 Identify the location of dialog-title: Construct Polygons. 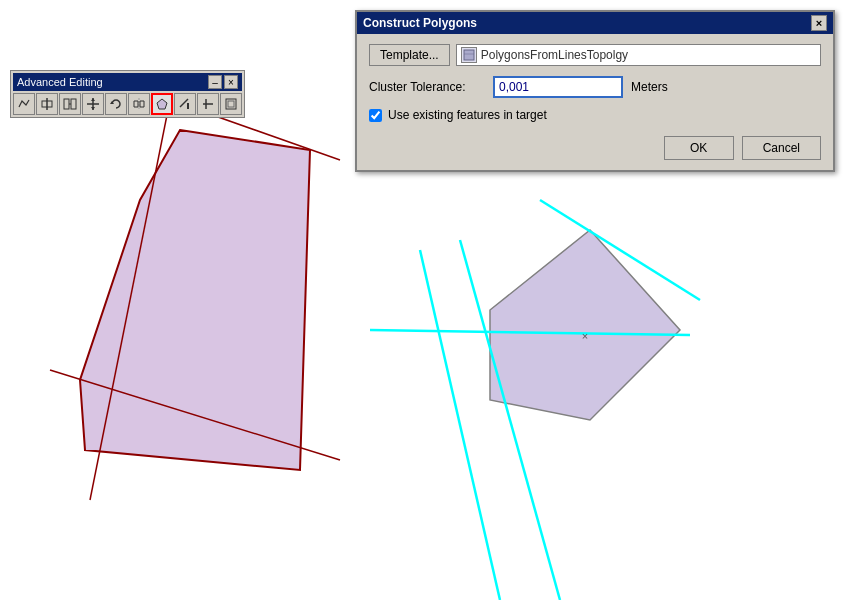
(420, 23).